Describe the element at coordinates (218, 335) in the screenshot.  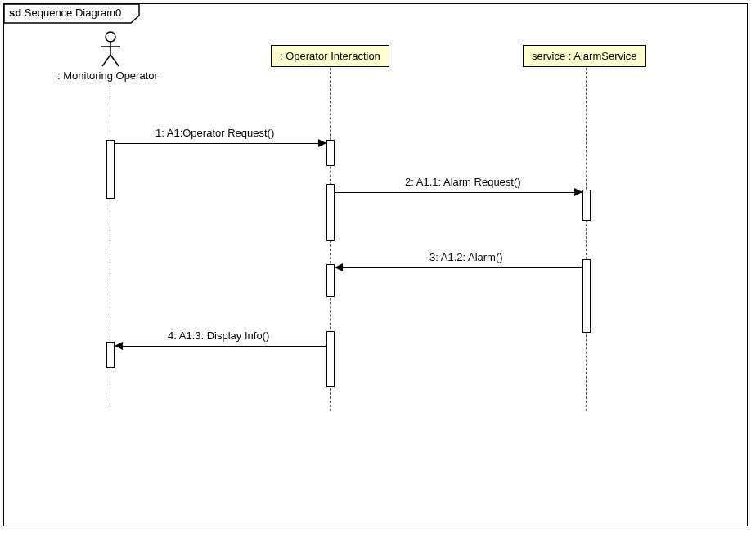
I see `message-4-label: 4: A1.3: Display Info()` at that location.